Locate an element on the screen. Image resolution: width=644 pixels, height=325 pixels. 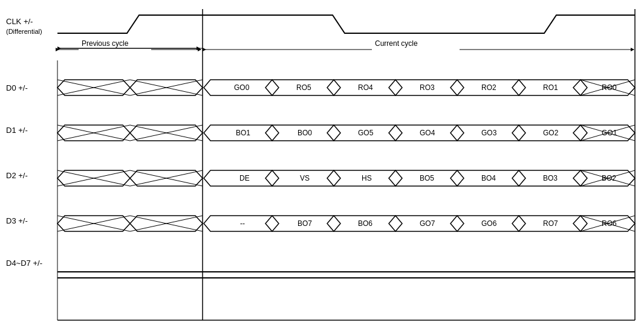
d3-go6-text: GO6 is located at coordinates (489, 224).